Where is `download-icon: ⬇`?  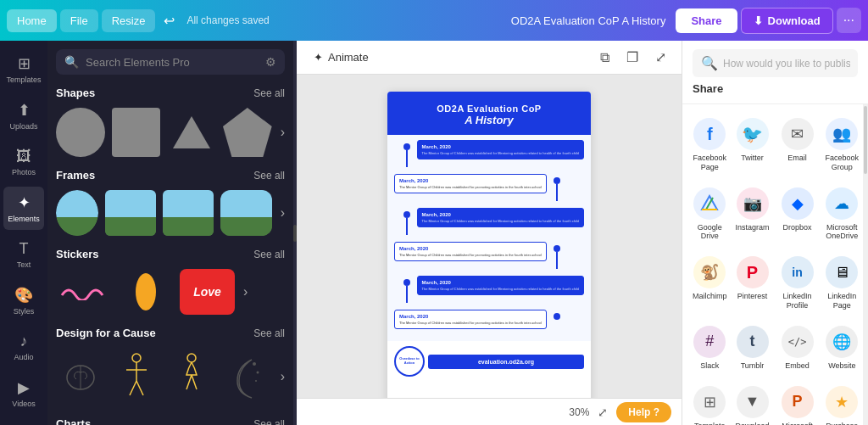
download-icon: ⬇ is located at coordinates (758, 20).